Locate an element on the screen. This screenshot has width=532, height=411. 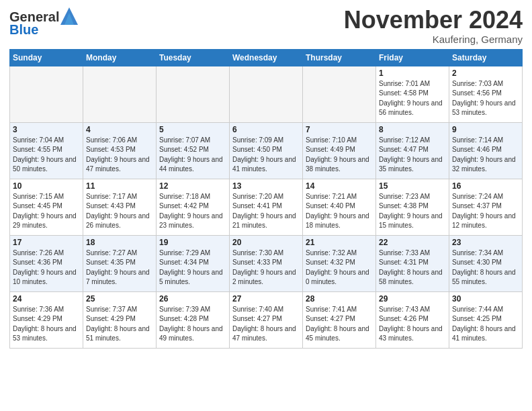
calendar-day-cell: 25Sunrise: 7:37 AM Sunset: 4:29 PM Dayli… is located at coordinates (120, 320).